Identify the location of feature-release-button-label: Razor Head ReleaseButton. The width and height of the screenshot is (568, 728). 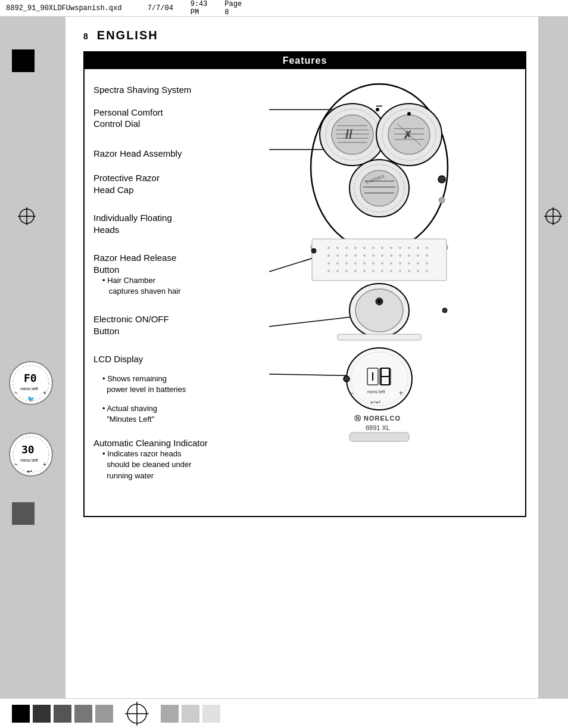
(179, 263).